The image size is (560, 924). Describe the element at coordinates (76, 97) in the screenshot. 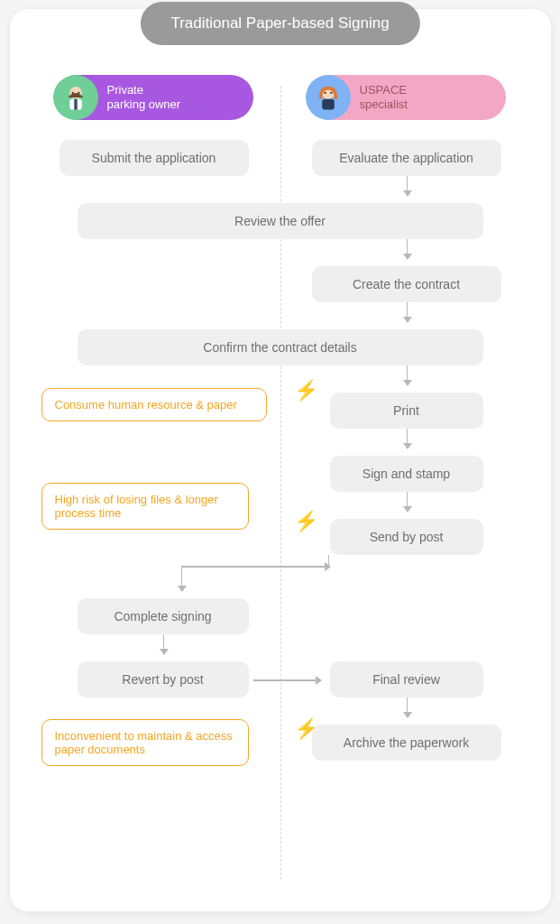

I see `owner-avatar-icon` at that location.